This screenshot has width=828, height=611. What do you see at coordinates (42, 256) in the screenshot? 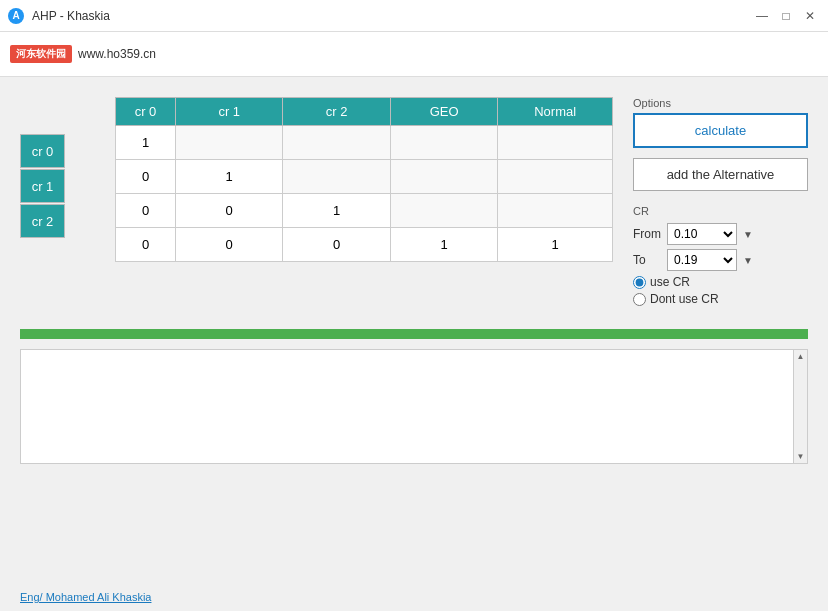
I see `row-label-empty` at bounding box center [42, 256].